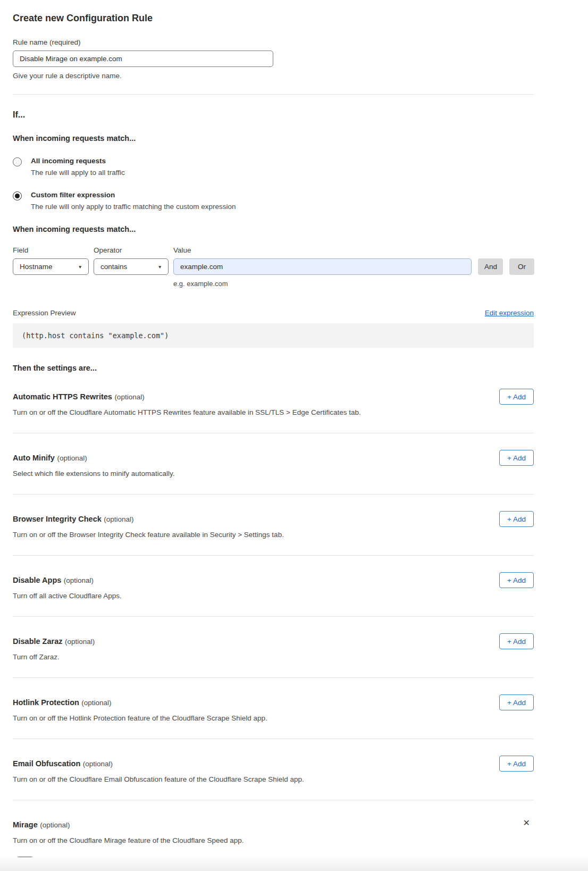 The width and height of the screenshot is (588, 871). I want to click on setting-title: Mirage, so click(26, 825).